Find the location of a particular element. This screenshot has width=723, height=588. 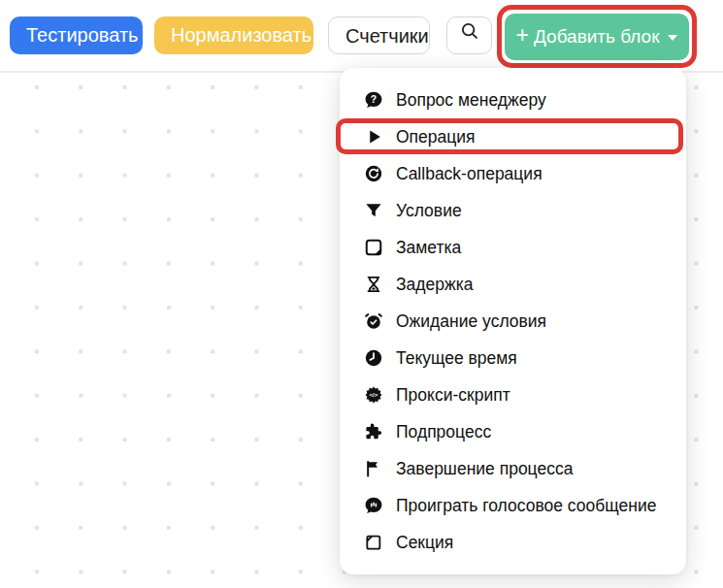

menu-item-label: Условие is located at coordinates (429, 212).